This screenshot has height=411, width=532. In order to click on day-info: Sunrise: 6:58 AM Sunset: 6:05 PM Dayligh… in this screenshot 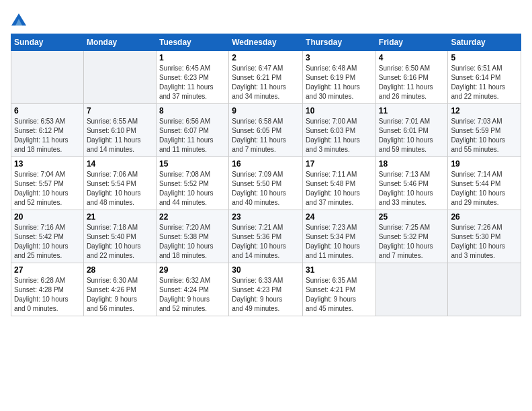, I will do `click(266, 136)`.